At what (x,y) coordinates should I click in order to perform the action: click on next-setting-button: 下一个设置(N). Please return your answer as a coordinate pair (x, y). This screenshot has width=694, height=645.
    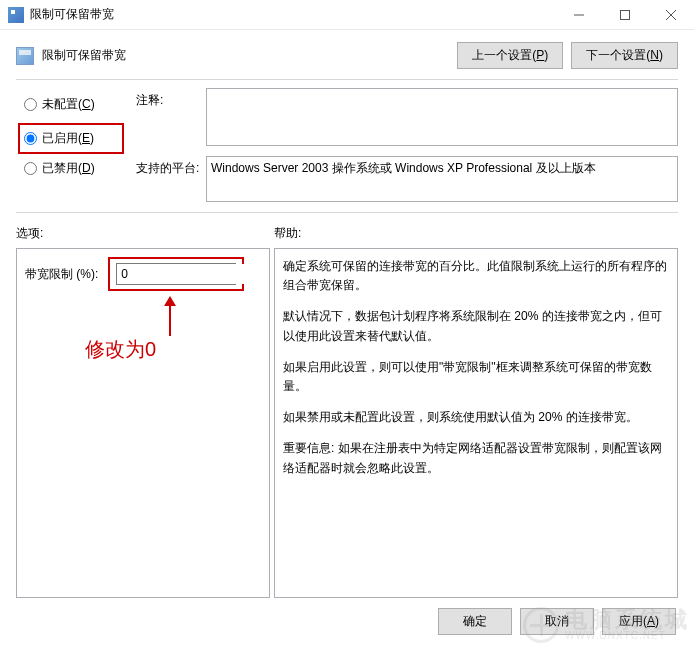
    Looking at the image, I should click on (624, 56).